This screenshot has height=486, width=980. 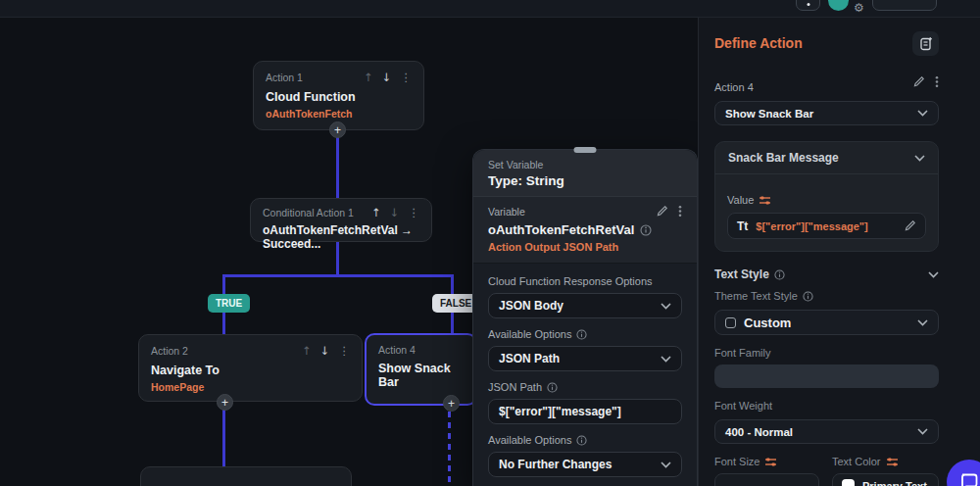 I want to click on select-value: No Further Changes, so click(x=580, y=464).